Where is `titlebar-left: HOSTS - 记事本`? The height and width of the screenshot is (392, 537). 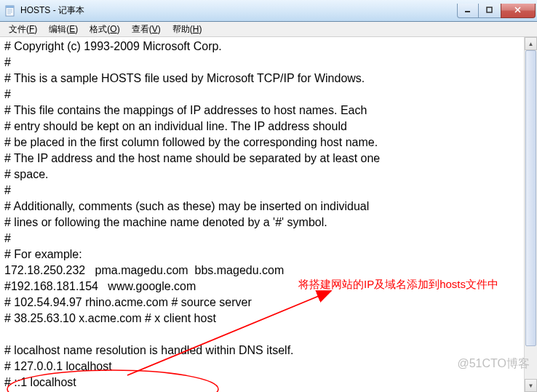
titlebar-left: HOSTS - 记事本 is located at coordinates (44, 10).